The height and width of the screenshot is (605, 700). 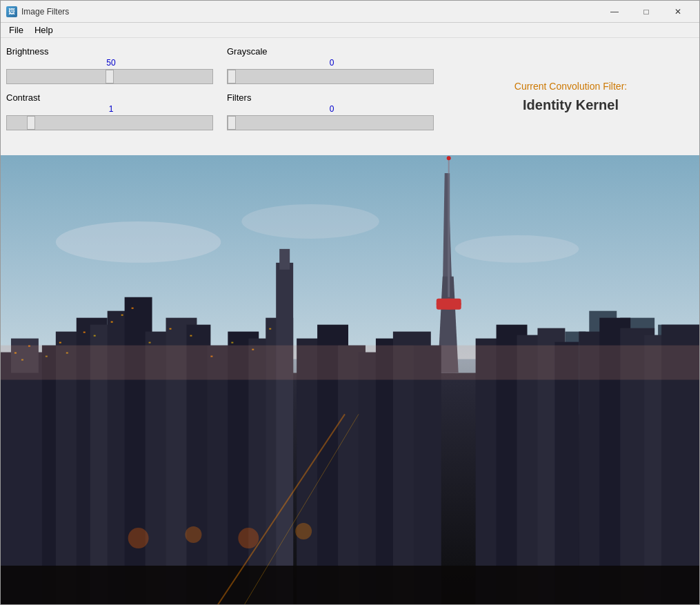 What do you see at coordinates (110, 77) in the screenshot?
I see `brightness-slider-container` at bounding box center [110, 77].